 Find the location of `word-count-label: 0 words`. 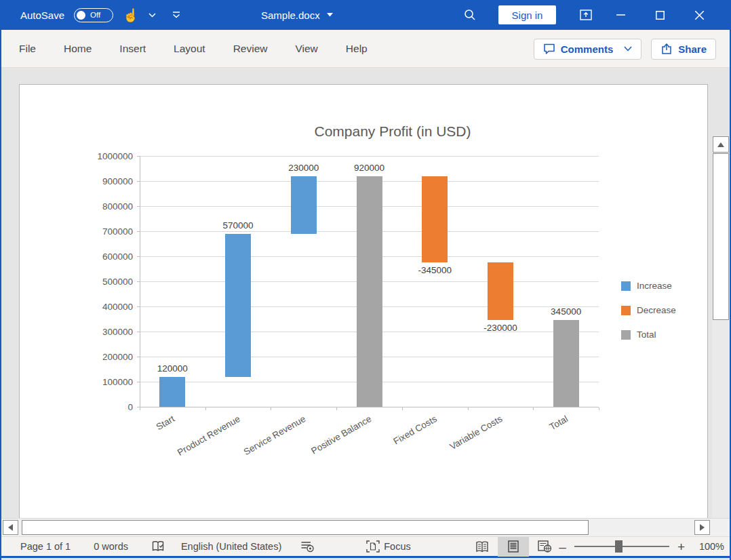

word-count-label: 0 words is located at coordinates (111, 546).